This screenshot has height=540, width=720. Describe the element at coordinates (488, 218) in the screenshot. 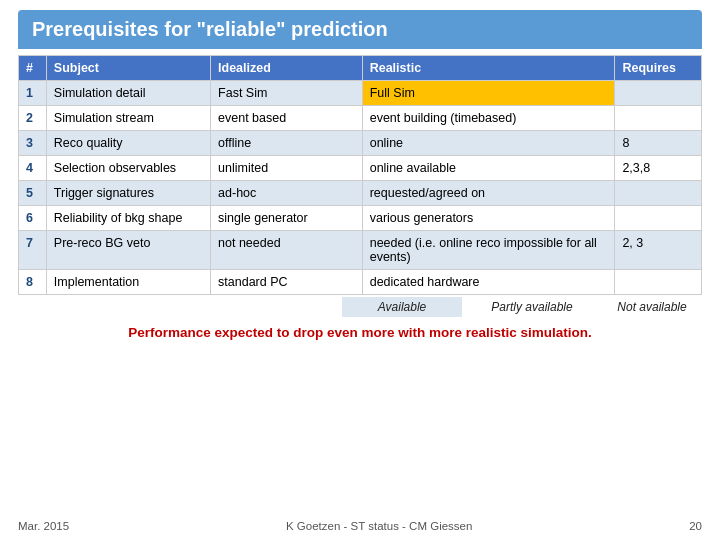

I see `cell-realistic: various generators` at that location.